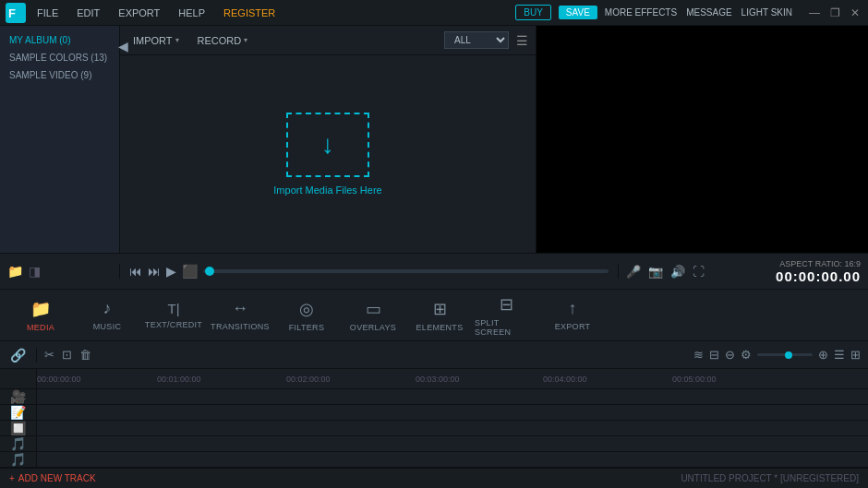 The height and width of the screenshot is (488, 868). Describe the element at coordinates (18, 413) in the screenshot. I see `track-label-text: 📝` at that location.